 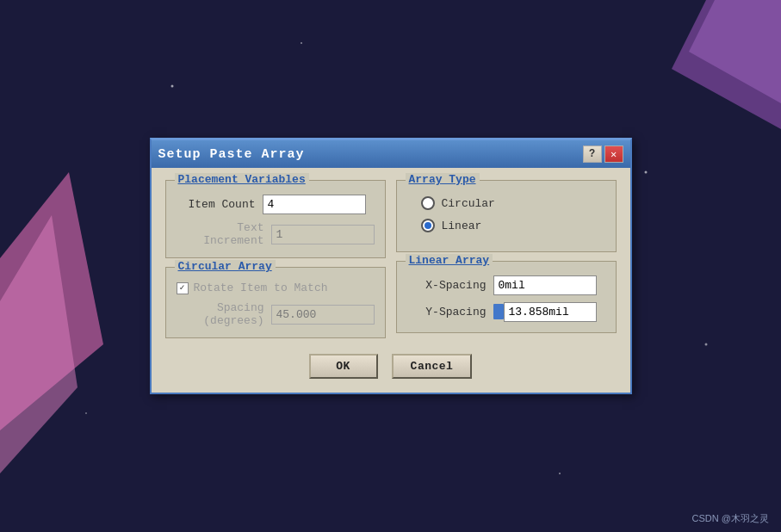 What do you see at coordinates (428, 226) in the screenshot?
I see `linear-radio-dot` at bounding box center [428, 226].